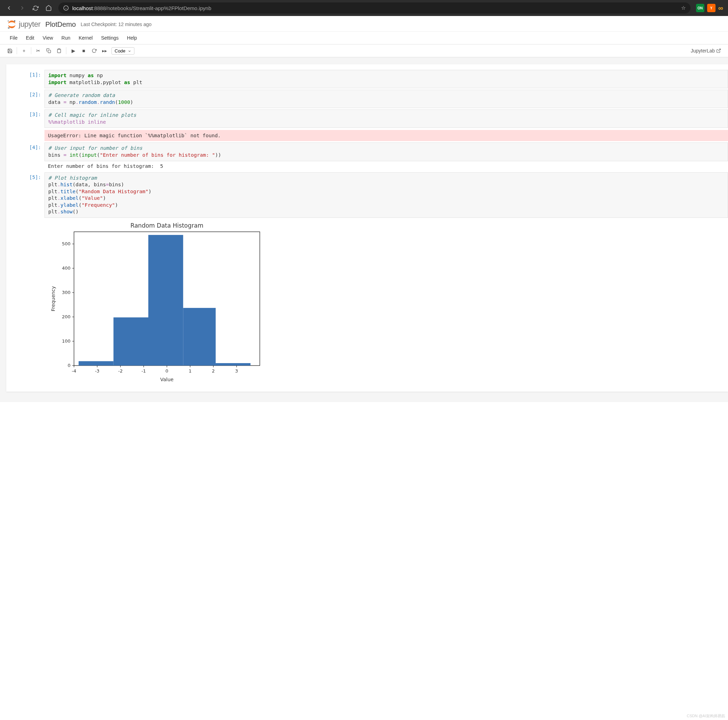  Describe the element at coordinates (49, 51) in the screenshot. I see `copy-button` at that location.